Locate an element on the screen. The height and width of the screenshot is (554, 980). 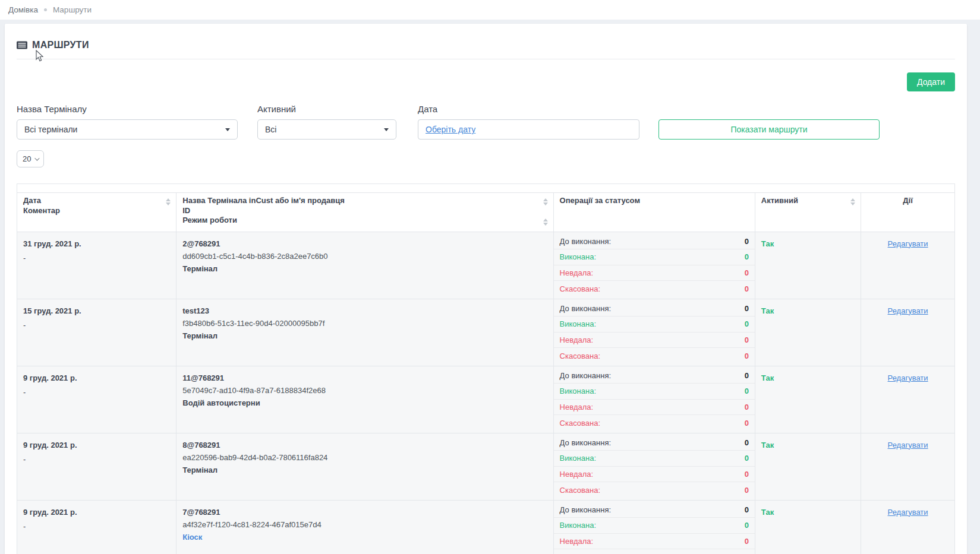
cell-date-comment: 9 груд. 2021 р. - is located at coordinates (97, 467).